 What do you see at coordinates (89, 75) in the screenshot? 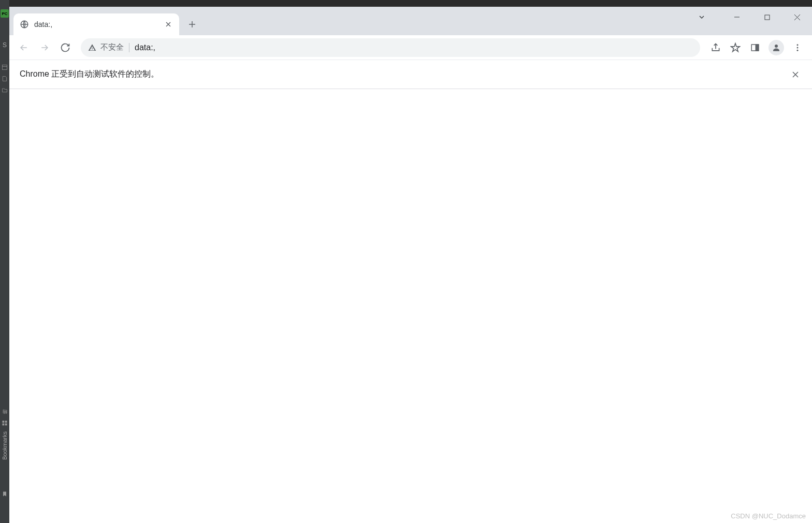
I see `infobar-message: Chrome 正受到自动测试软件的控制。` at bounding box center [89, 75].